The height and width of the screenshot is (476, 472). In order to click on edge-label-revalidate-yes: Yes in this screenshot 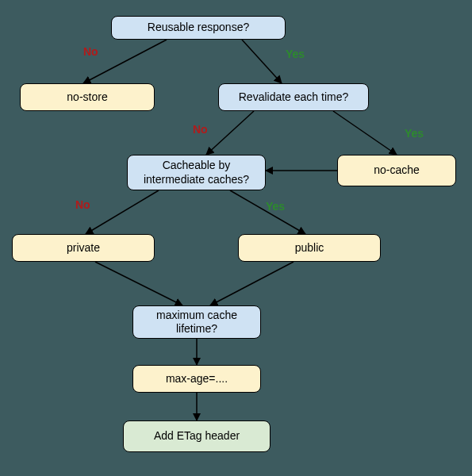, I will do `click(414, 133)`.